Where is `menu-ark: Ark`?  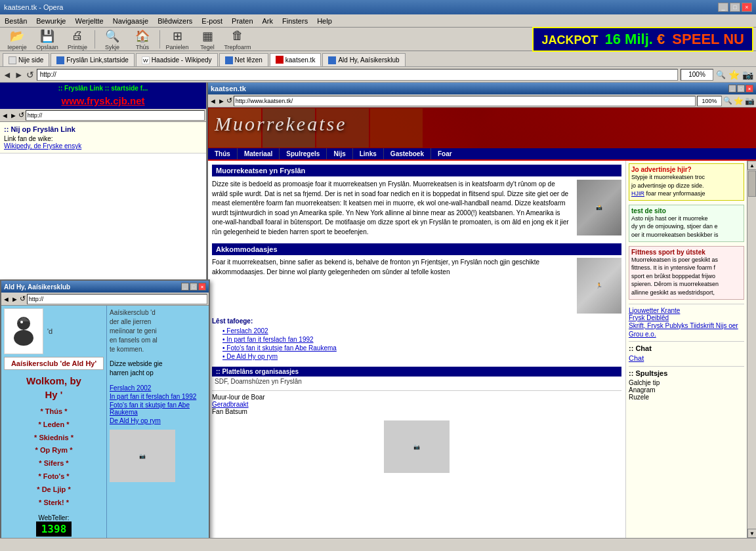 menu-ark: Ark is located at coordinates (268, 21).